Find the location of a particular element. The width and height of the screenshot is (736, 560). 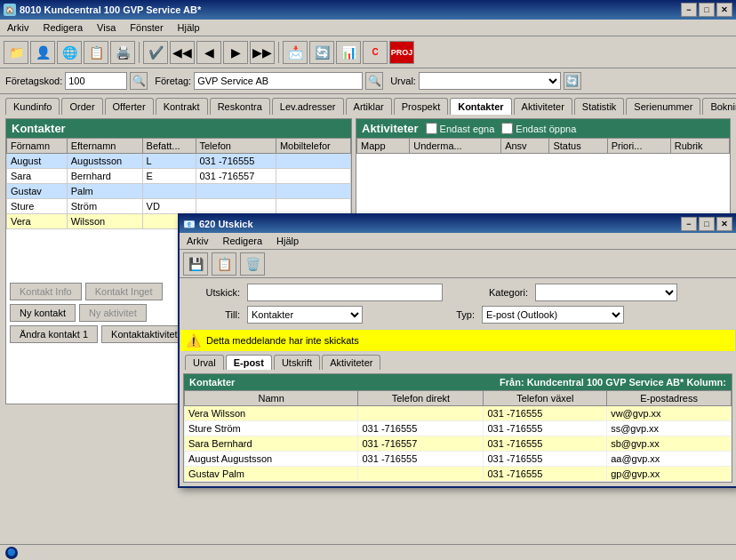

tab-kontakter: Kontakter is located at coordinates (480, 107).